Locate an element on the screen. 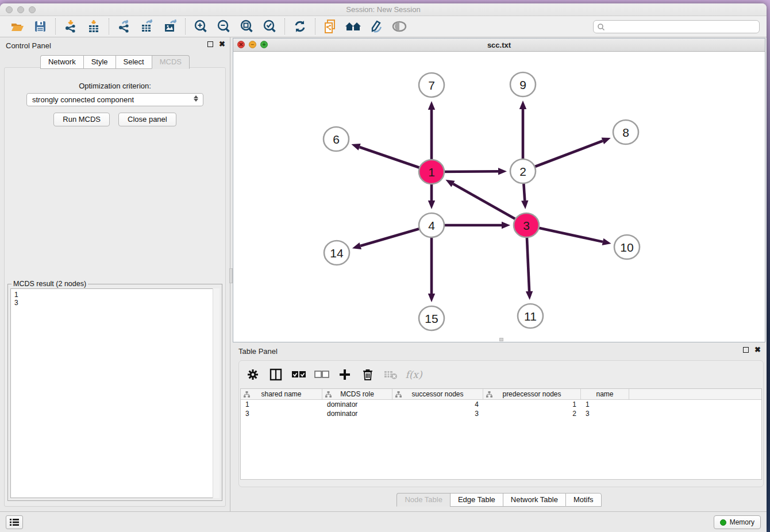 The width and height of the screenshot is (770, 532). close-table-panel-icon: ✖ is located at coordinates (757, 350).